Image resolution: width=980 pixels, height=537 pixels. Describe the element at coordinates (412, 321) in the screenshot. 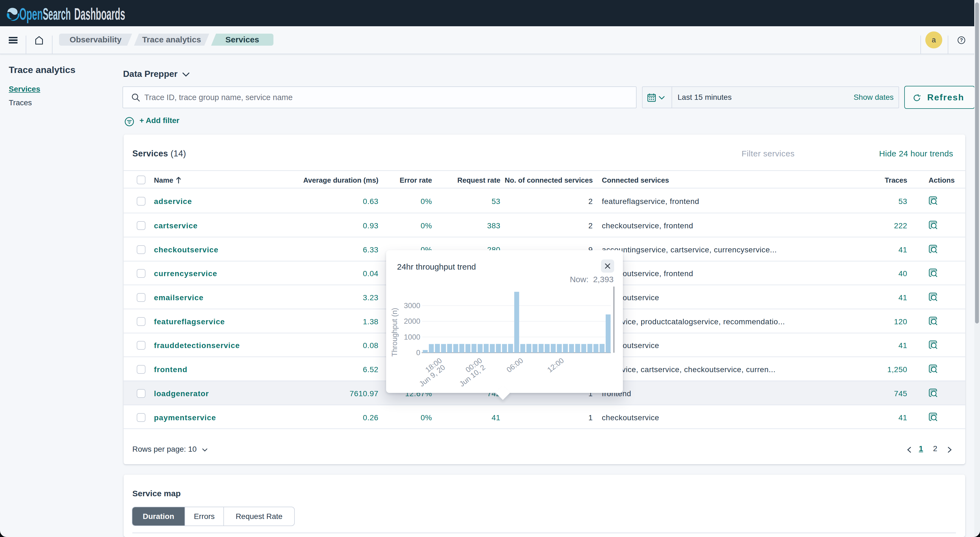

I see `svg-text: 2000` at that location.